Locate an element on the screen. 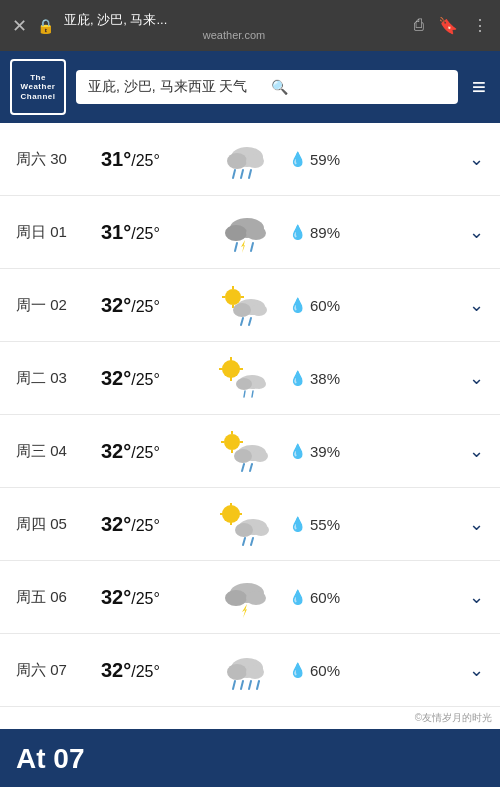  url-domain: weather.com is located at coordinates (234, 35).